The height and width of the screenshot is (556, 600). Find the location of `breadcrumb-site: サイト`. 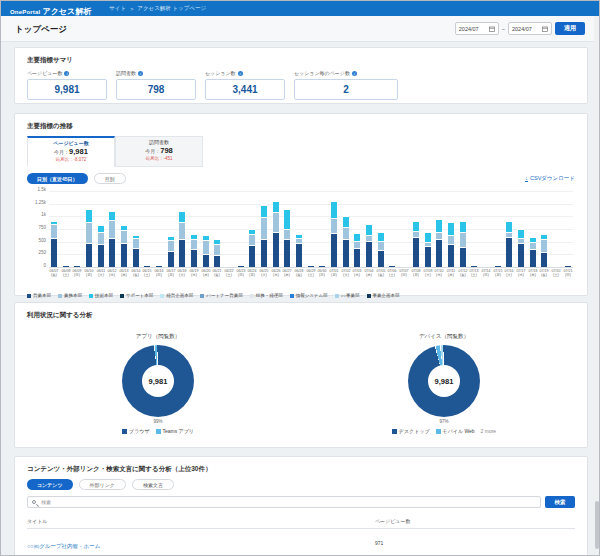

breadcrumb-site: サイト is located at coordinates (118, 8).